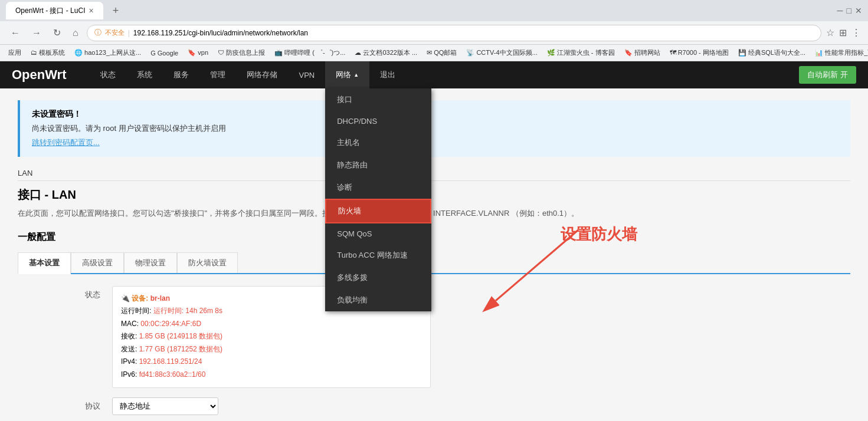 The width and height of the screenshot is (868, 421). I want to click on dropdown-lb: 负载均衡, so click(378, 300).